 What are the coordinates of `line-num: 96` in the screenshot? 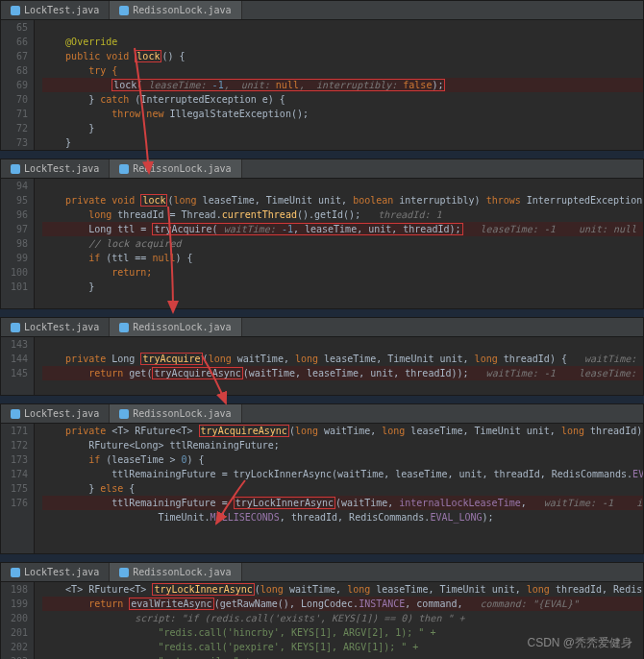 It's located at (14, 215).